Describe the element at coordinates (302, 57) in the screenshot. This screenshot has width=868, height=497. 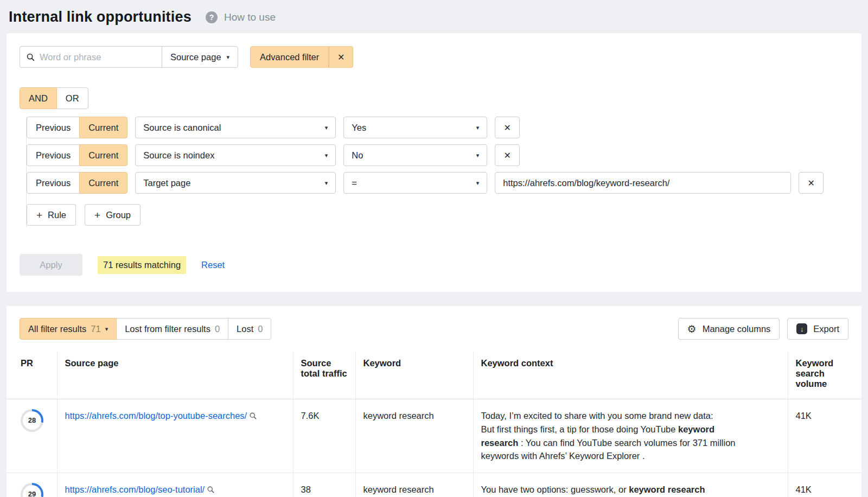
I see `advanced-filter-group: Advanced filter ✕` at that location.